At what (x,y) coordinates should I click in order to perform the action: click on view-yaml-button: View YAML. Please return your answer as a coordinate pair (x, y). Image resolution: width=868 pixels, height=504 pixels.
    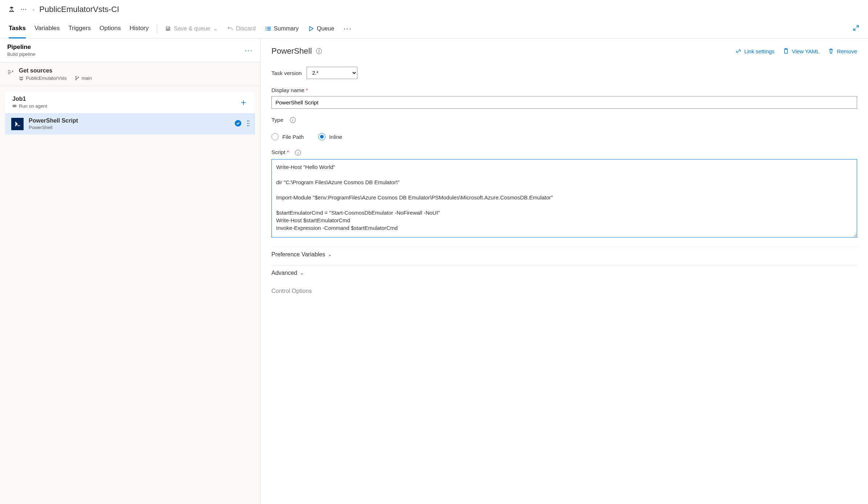
    Looking at the image, I should click on (801, 51).